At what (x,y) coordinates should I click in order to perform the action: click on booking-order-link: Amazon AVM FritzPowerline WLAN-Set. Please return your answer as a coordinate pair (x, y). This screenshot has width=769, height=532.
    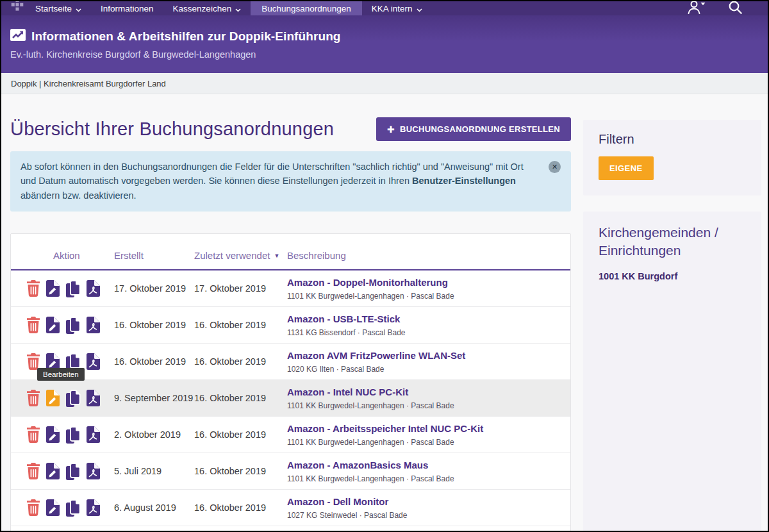
    Looking at the image, I should click on (421, 355).